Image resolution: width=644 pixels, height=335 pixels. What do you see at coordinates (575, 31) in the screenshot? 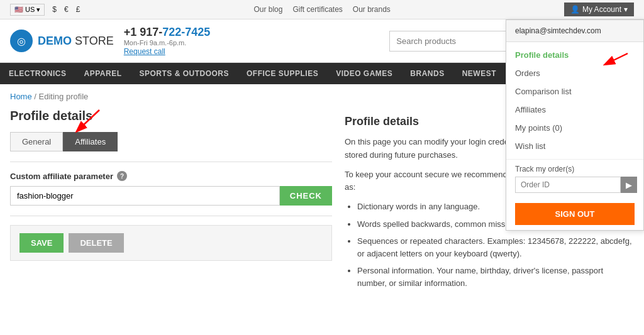
I see `dropdown-email: elapina@simtechdev.com` at bounding box center [575, 31].